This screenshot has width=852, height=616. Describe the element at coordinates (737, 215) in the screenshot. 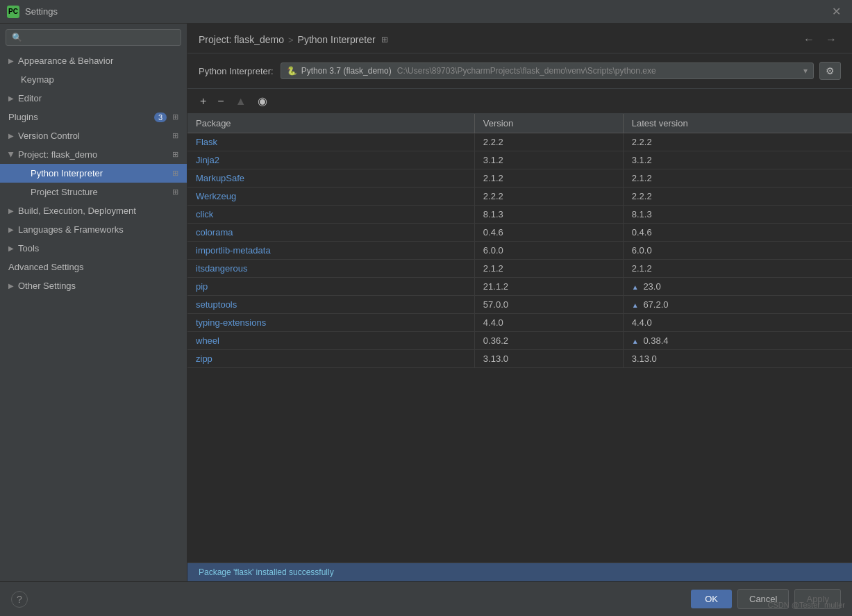

I see `latest-version-cell: 8.1.3` at that location.